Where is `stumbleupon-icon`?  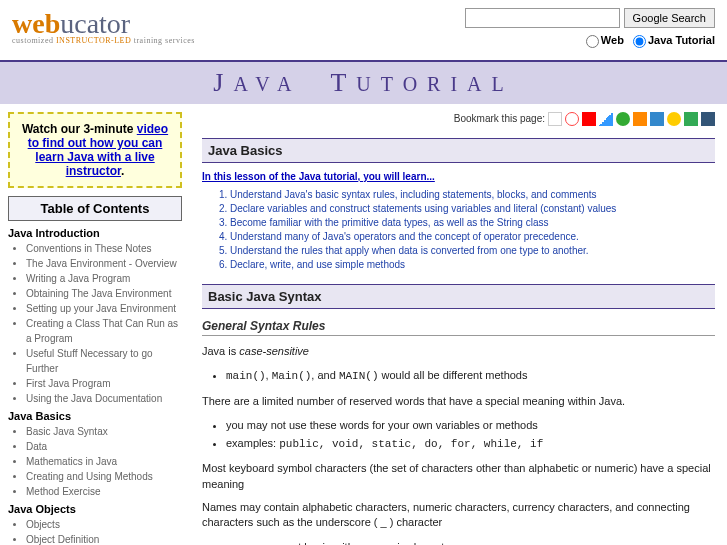
stumbleupon-icon is located at coordinates (623, 119).